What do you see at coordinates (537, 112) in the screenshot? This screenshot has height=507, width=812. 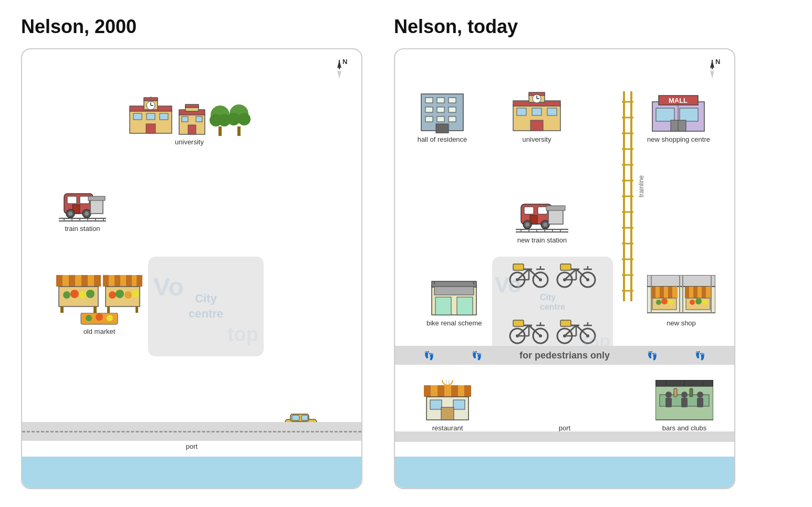 I see `university-building-right` at bounding box center [537, 112].